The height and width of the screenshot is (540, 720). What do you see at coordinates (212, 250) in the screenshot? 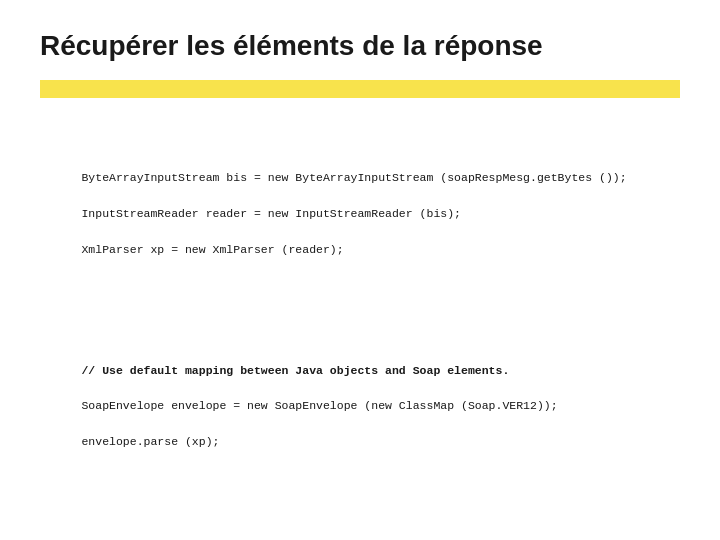
I see `code-line: XmlParser xp = new XmlParser (reader);` at bounding box center [212, 250].